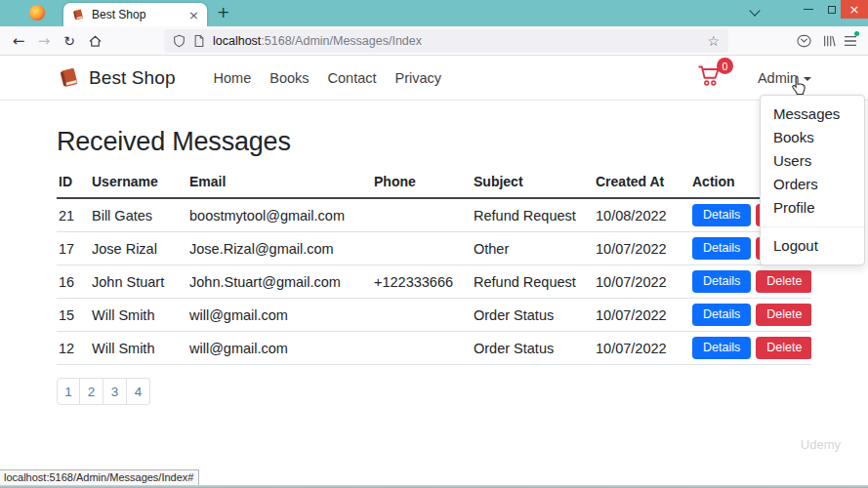 Image resolution: width=868 pixels, height=488 pixels. What do you see at coordinates (352, 78) in the screenshot?
I see `nav-link-contact: Contact` at bounding box center [352, 78].